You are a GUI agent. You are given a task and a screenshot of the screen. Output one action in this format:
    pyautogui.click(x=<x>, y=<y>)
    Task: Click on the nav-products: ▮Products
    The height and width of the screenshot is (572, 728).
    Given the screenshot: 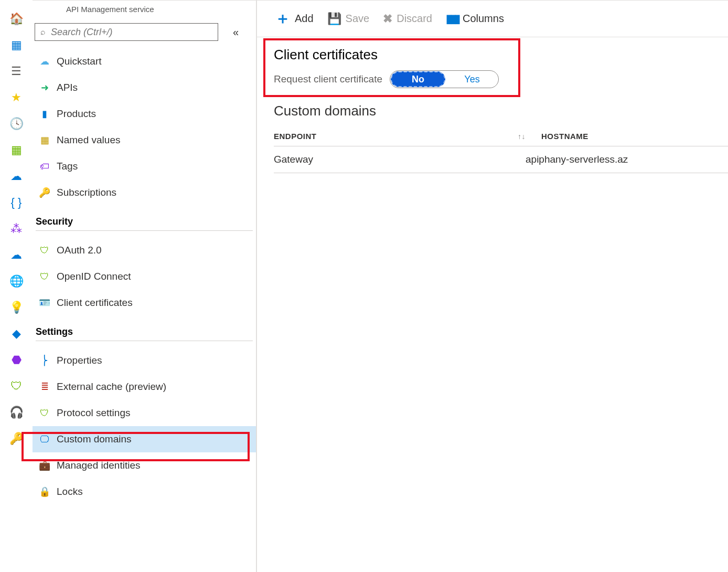 What is the action you would take?
    pyautogui.click(x=144, y=114)
    